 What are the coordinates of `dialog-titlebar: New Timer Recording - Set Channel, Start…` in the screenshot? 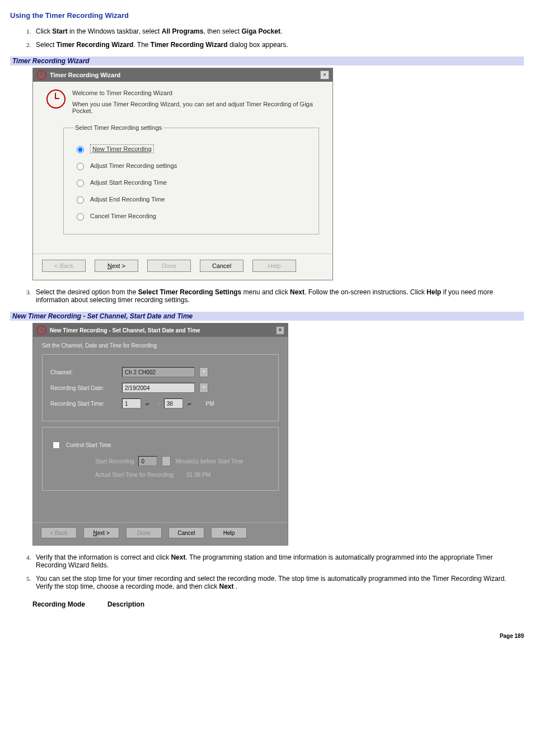 It's located at (160, 330).